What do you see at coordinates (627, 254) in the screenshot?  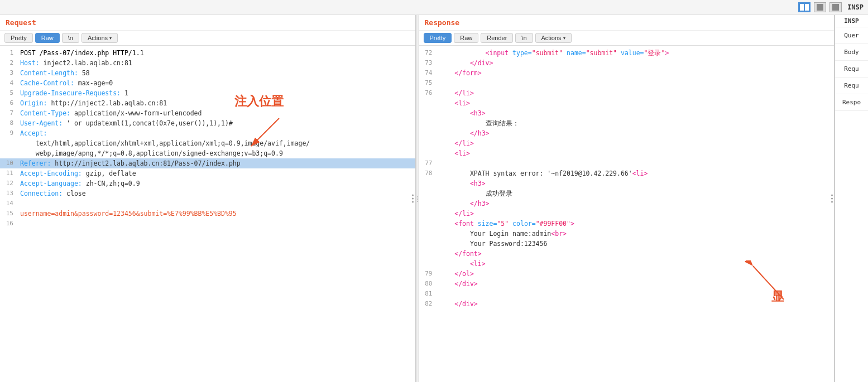 I see `response-line-78i: </font>` at bounding box center [627, 254].